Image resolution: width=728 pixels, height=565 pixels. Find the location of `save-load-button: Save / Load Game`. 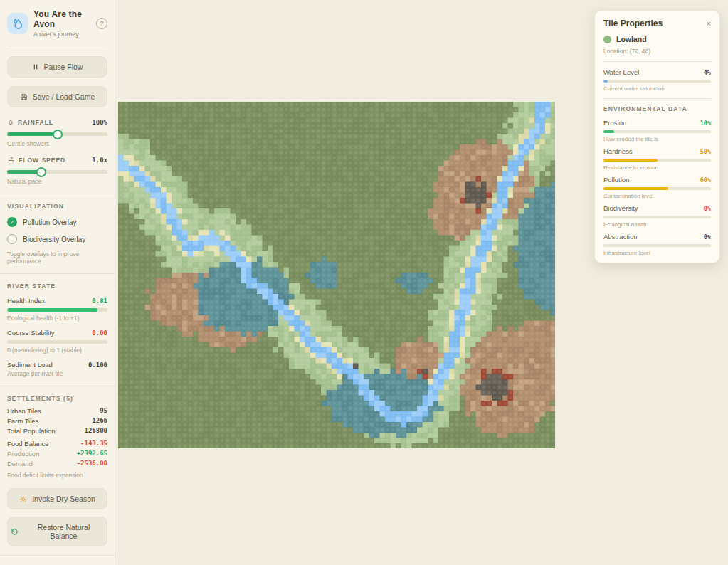

save-load-button: Save / Load Game is located at coordinates (57, 97).